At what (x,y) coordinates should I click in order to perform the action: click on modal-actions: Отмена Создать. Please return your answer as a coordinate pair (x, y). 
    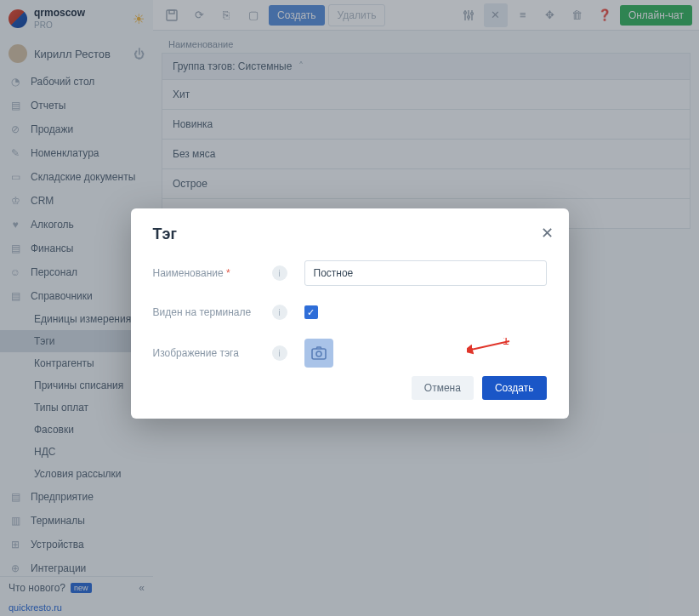
    Looking at the image, I should click on (350, 388).